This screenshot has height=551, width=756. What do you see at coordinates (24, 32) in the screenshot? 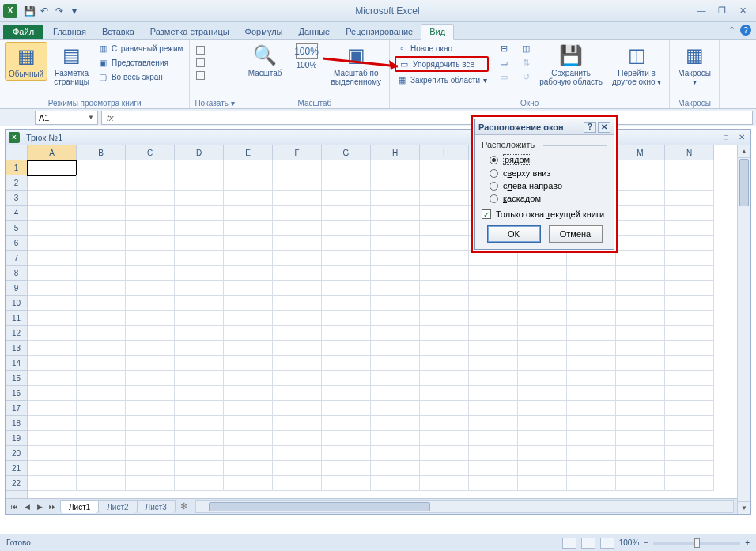
I see `file-tab: Файл` at bounding box center [24, 32].